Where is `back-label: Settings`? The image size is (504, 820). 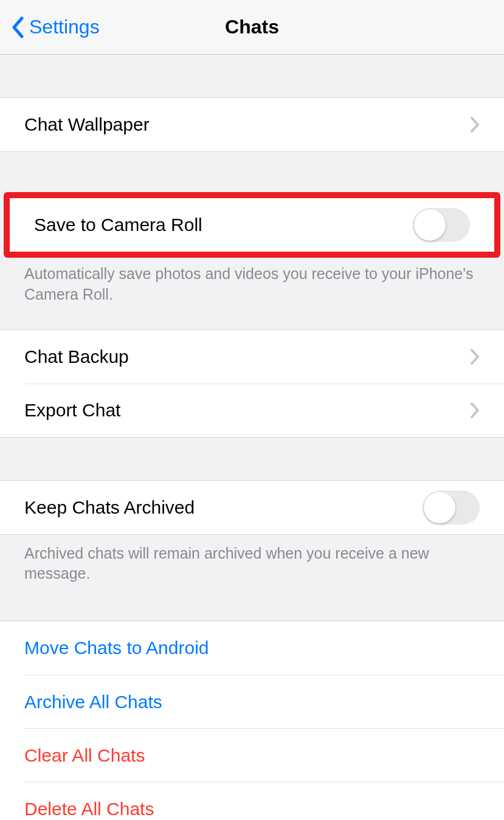
back-label: Settings is located at coordinates (64, 27).